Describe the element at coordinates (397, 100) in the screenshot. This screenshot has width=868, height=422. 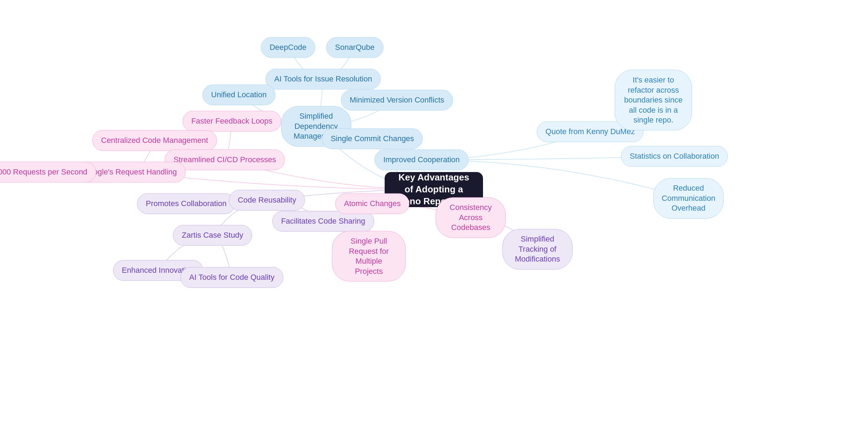
I see `node-minimized-version: Minimized Version Conflicts` at that location.